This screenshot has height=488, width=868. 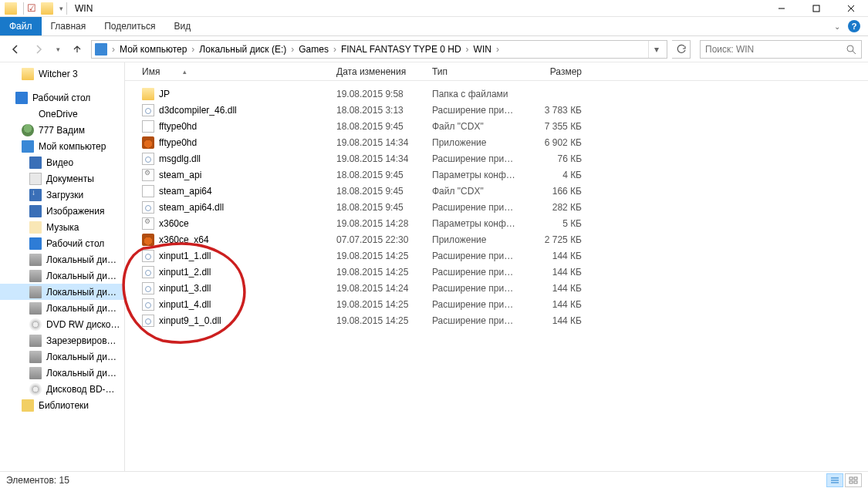 What do you see at coordinates (681, 49) in the screenshot?
I see `refresh-button` at bounding box center [681, 49].